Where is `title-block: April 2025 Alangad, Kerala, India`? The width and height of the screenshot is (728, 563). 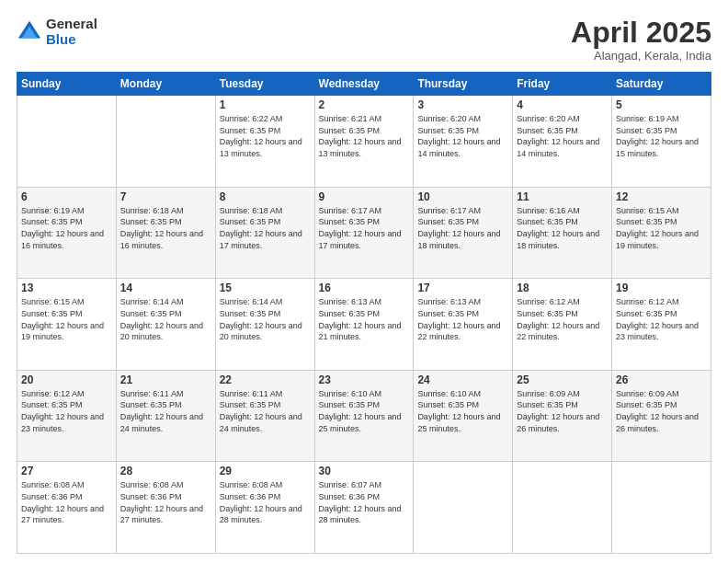 title-block: April 2025 Alangad, Kerala, India is located at coordinates (642, 40).